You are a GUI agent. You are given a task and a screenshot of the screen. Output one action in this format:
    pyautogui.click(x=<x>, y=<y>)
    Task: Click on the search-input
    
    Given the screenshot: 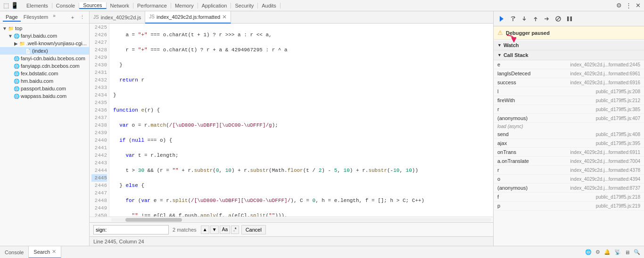 What is the action you would take?
    pyautogui.click(x=131, y=230)
    